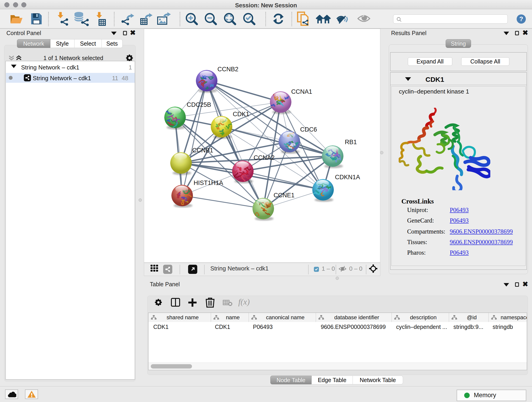 Image resolution: width=532 pixels, height=402 pixels. I want to click on svg-text: CCNB1, so click(203, 150).